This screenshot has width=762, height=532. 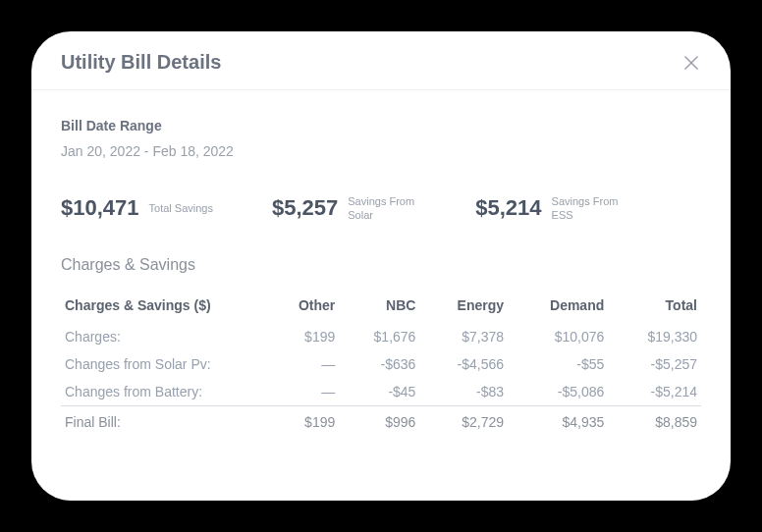 I want to click on cell: -$5,257, so click(x=654, y=364).